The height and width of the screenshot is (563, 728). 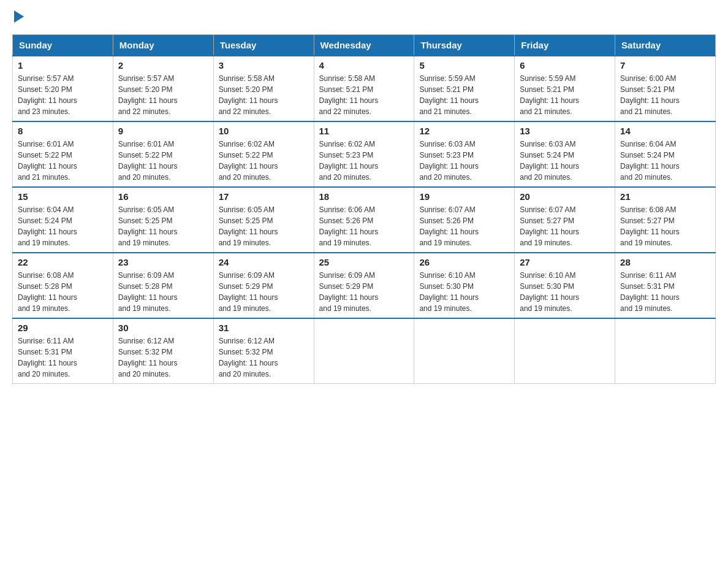 I want to click on calendar-cell: 10 Sunrise: 6:02 AMSunset: 5:22 PMDaylig…, so click(x=264, y=155).